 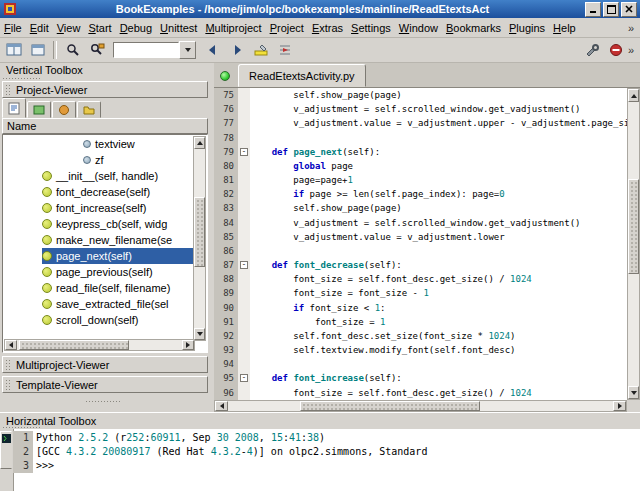 What do you see at coordinates (592, 50) in the screenshot?
I see `tools-icon` at bounding box center [592, 50].